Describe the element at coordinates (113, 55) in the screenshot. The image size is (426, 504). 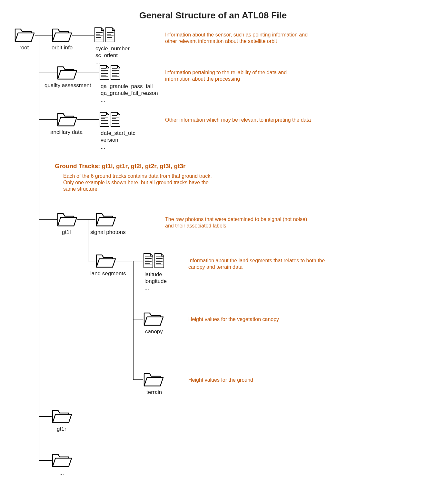
I see `orbit-files-label: cycle_number sc_orient ...` at that location.